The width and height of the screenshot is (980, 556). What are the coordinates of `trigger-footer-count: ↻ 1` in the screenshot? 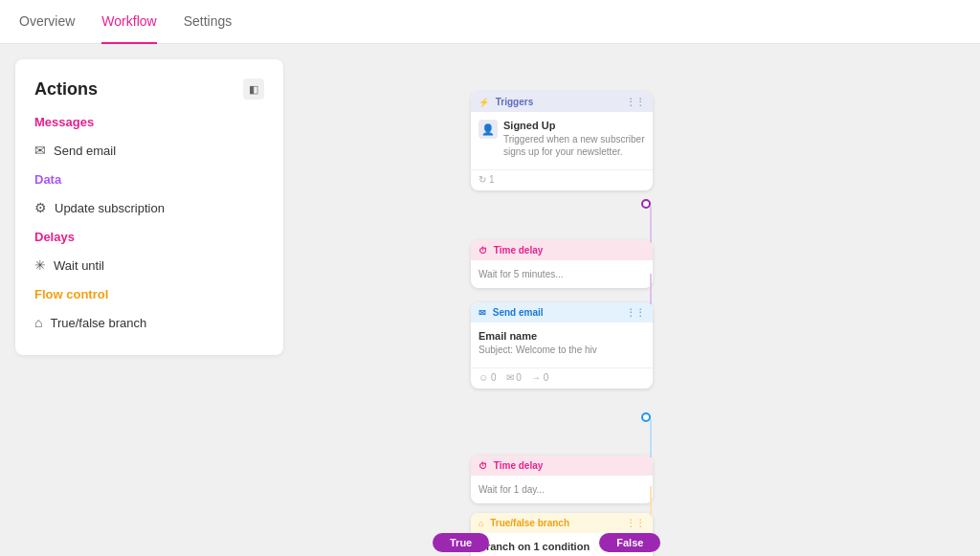 It's located at (486, 180).